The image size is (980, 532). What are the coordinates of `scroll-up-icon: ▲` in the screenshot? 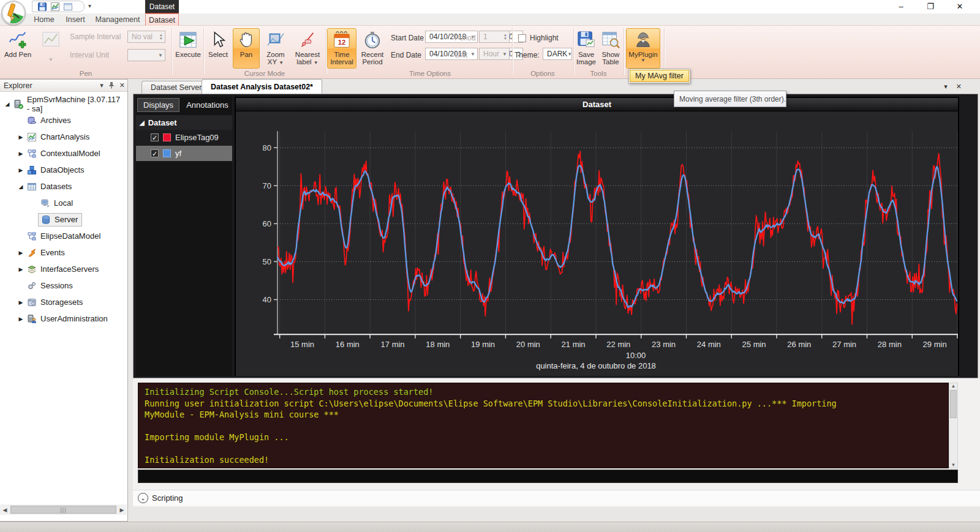 It's located at (954, 386).